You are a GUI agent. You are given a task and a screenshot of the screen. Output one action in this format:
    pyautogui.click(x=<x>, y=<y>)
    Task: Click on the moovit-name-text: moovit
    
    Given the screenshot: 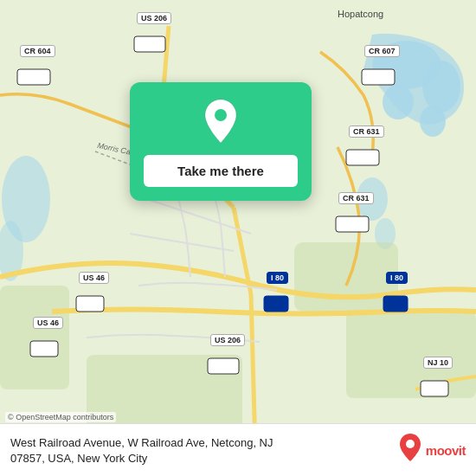 What is the action you would take?
    pyautogui.click(x=446, y=450)
    